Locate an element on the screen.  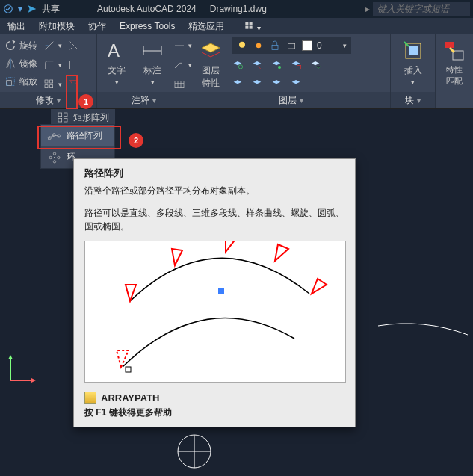
document-name: Drawing1.dwg is located at coordinates (238, 9).